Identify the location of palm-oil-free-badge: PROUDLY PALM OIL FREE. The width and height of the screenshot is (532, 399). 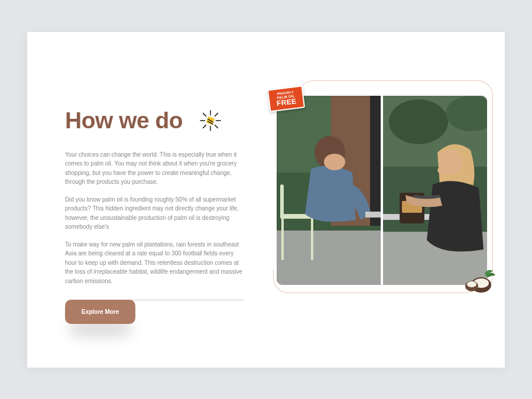
(286, 98).